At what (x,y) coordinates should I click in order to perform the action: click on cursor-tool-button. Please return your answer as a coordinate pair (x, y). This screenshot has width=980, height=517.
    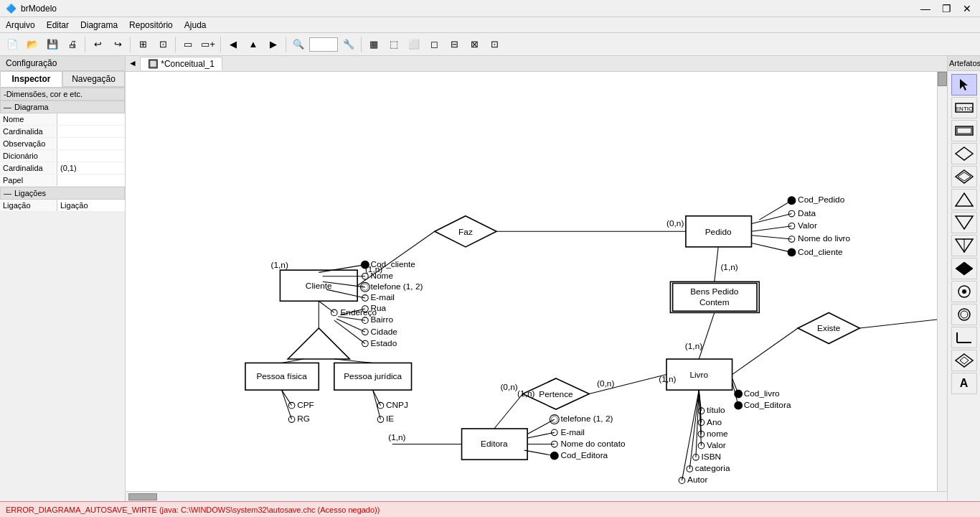
    Looking at the image, I should click on (964, 85).